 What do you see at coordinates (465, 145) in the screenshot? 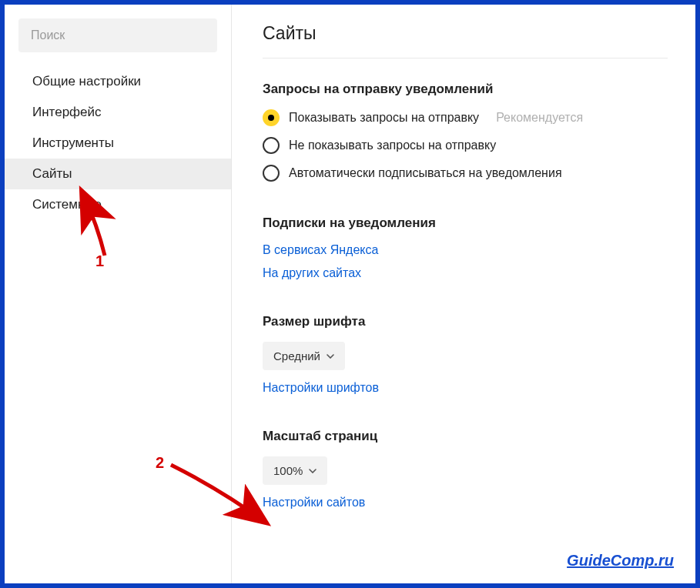
I see `radio-hide-requests: Не показывать запросы на отправку` at bounding box center [465, 145].